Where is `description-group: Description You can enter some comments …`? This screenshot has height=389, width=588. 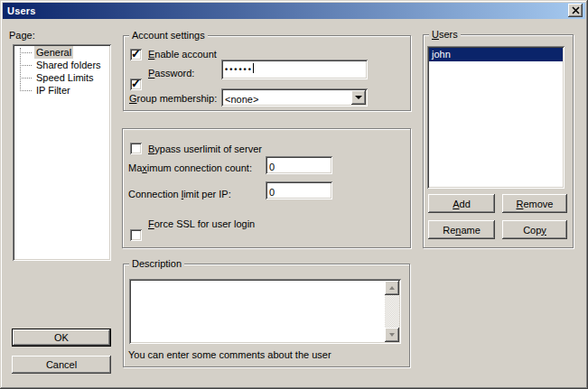
description-group: Description You can enter some comments … is located at coordinates (266, 316).